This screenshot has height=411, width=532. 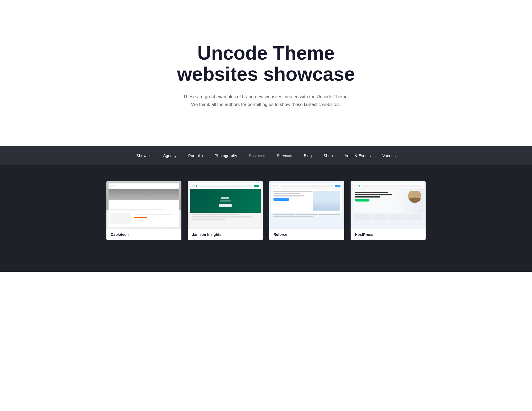 I want to click on nav-dot-j3, so click(x=196, y=186).